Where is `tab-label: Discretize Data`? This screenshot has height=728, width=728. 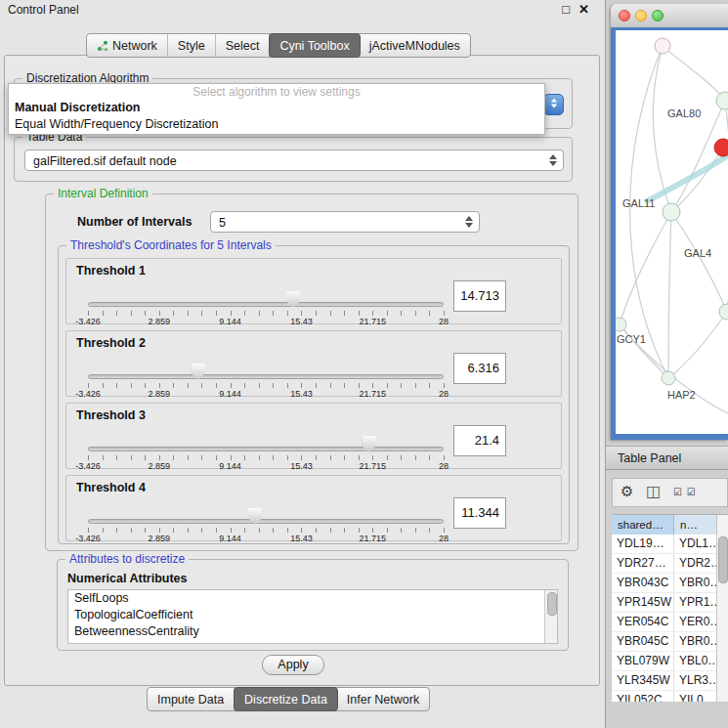
tab-label: Discretize Data is located at coordinates (285, 700).